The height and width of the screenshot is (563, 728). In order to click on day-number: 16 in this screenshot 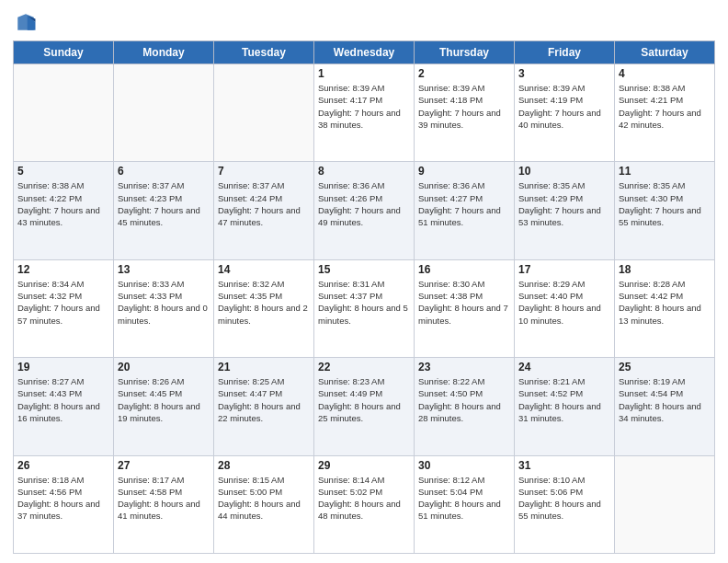, I will do `click(464, 270)`.